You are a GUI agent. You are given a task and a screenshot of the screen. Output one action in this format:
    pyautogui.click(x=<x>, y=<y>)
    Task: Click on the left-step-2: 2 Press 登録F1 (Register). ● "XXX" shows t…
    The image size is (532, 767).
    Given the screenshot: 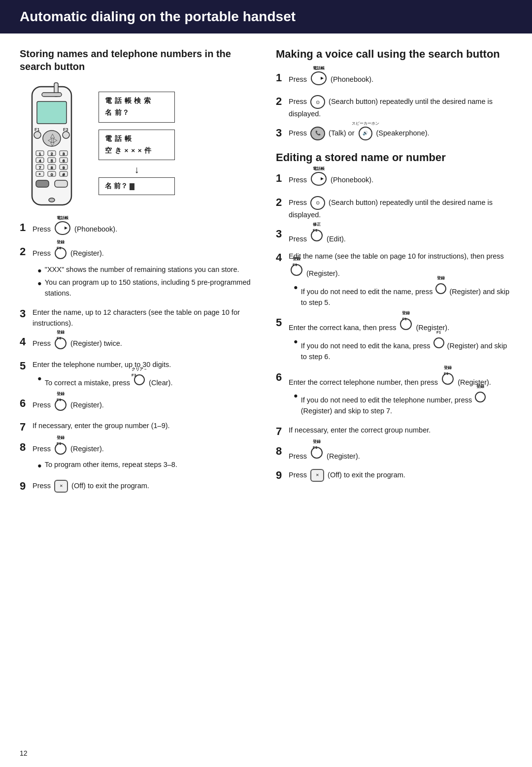 What is the action you would take?
    pyautogui.click(x=138, y=273)
    